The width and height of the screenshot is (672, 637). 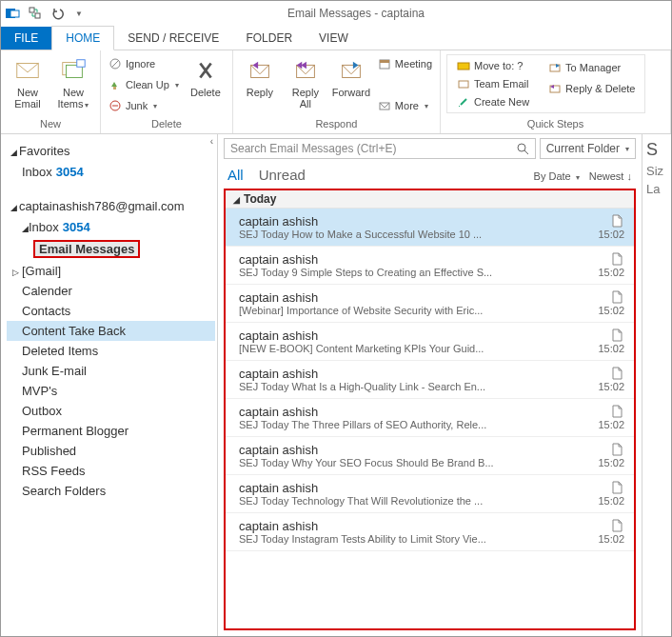 What do you see at coordinates (27, 38) in the screenshot?
I see `tab-file: FILE` at bounding box center [27, 38].